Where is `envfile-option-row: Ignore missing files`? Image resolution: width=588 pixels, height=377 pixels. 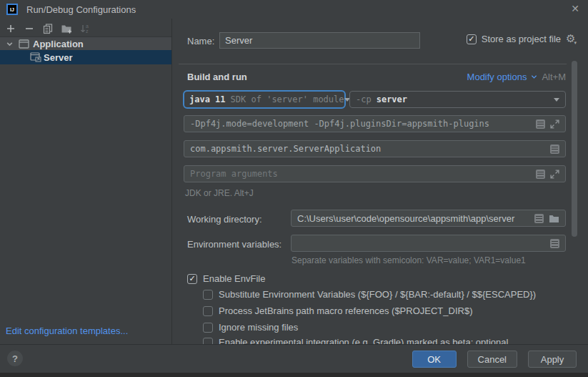 envfile-option-row: Ignore missing files is located at coordinates (250, 328).